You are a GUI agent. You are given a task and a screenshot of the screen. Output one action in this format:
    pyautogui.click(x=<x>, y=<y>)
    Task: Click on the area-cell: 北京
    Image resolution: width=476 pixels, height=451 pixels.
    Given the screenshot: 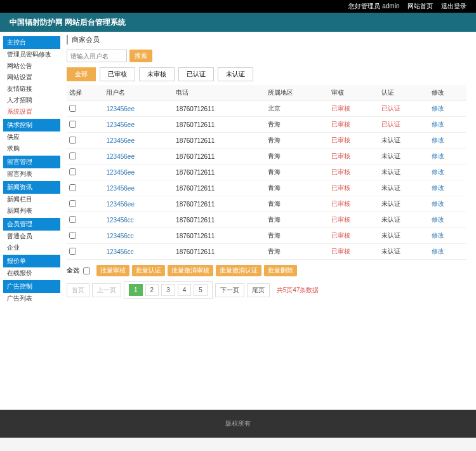 What is the action you would take?
    pyautogui.click(x=297, y=109)
    